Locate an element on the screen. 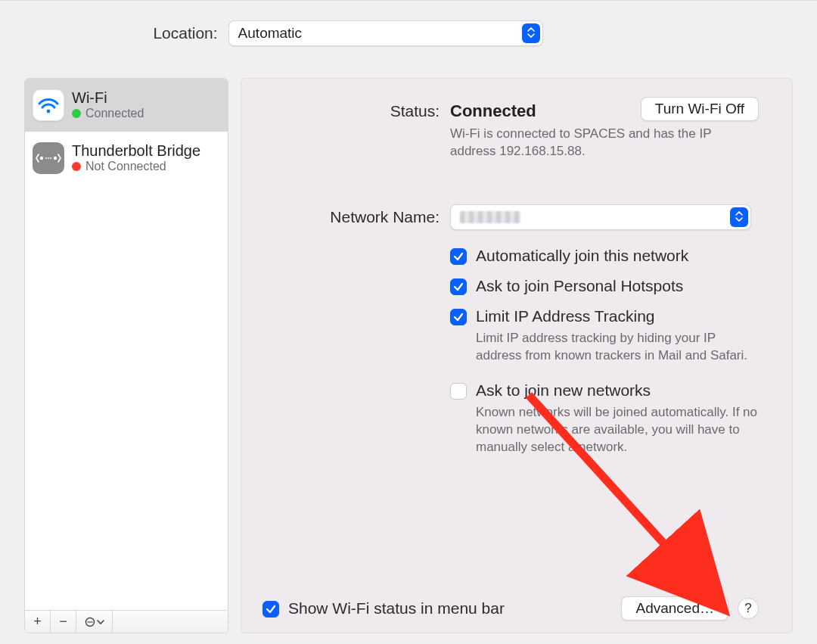 This screenshot has width=817, height=644. status-description: Wi-Fi is connected to SPACES and has the… is located at coordinates (604, 143).